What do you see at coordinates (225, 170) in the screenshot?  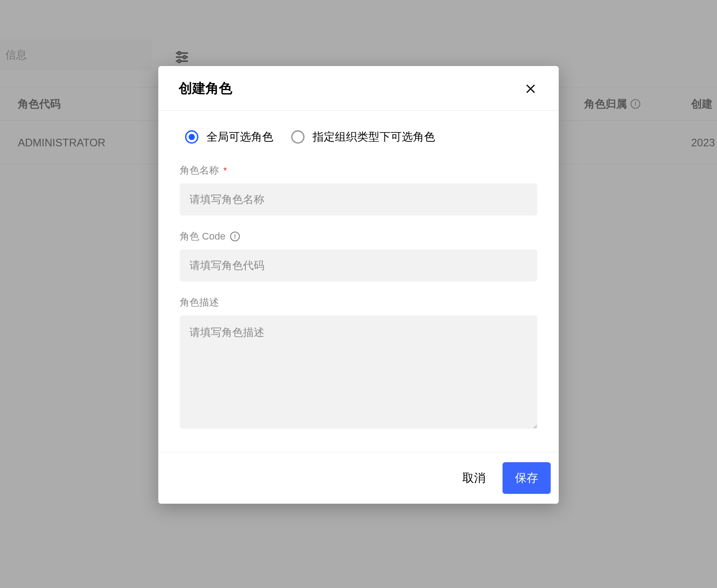 I see `required-mark: *` at bounding box center [225, 170].